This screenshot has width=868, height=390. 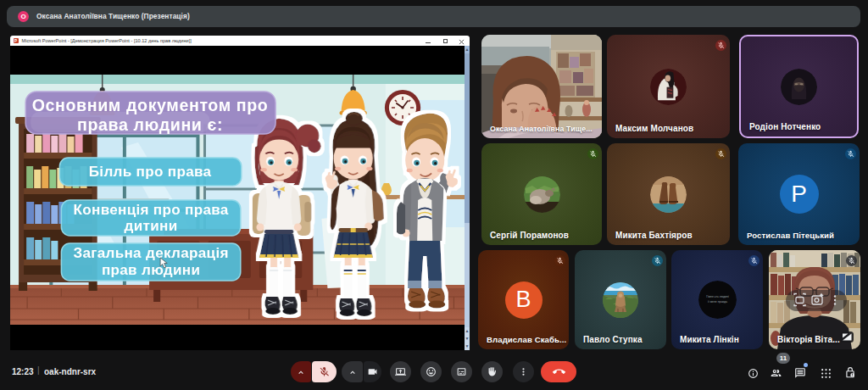 What do you see at coordinates (150, 125) in the screenshot?
I see `svg-text: права людини є:` at bounding box center [150, 125].